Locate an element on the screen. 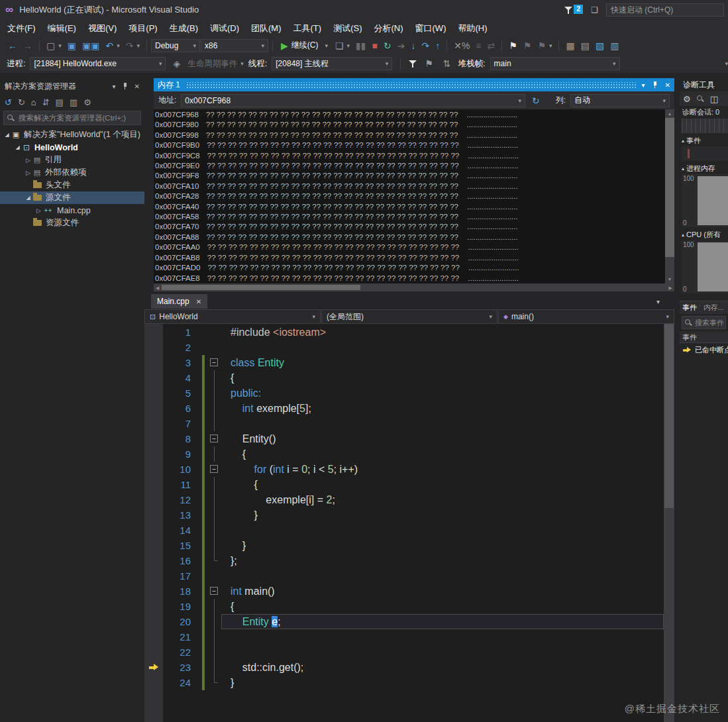  tab-memory-usage: 内存... is located at coordinates (714, 307).